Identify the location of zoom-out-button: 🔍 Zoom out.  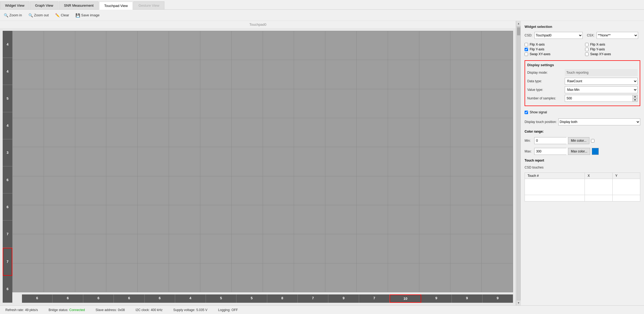
(39, 15).